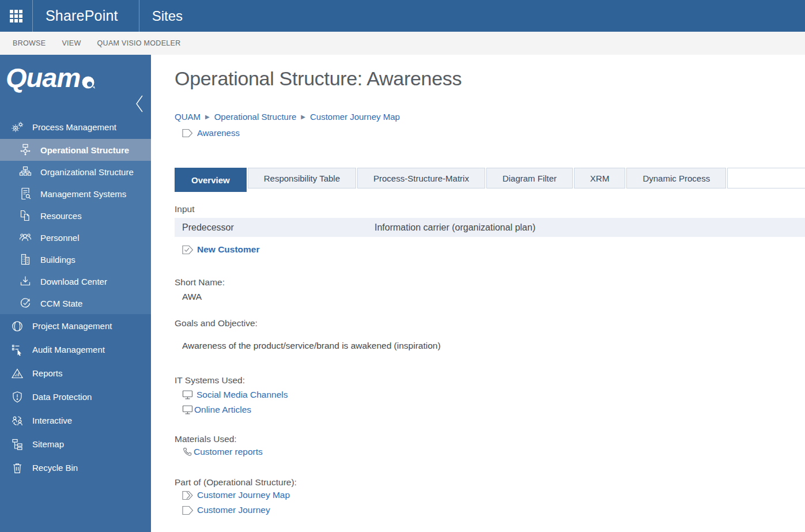 The height and width of the screenshot is (532, 805). I want to click on sidebar-item-audit-management: Audit Management, so click(75, 349).